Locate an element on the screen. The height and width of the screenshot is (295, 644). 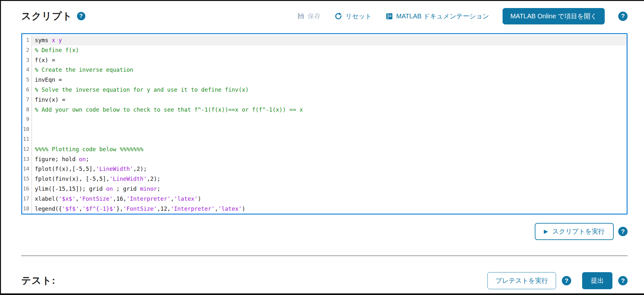
run-script-row: ▶ スクリプトを実行 ? is located at coordinates (324, 232).